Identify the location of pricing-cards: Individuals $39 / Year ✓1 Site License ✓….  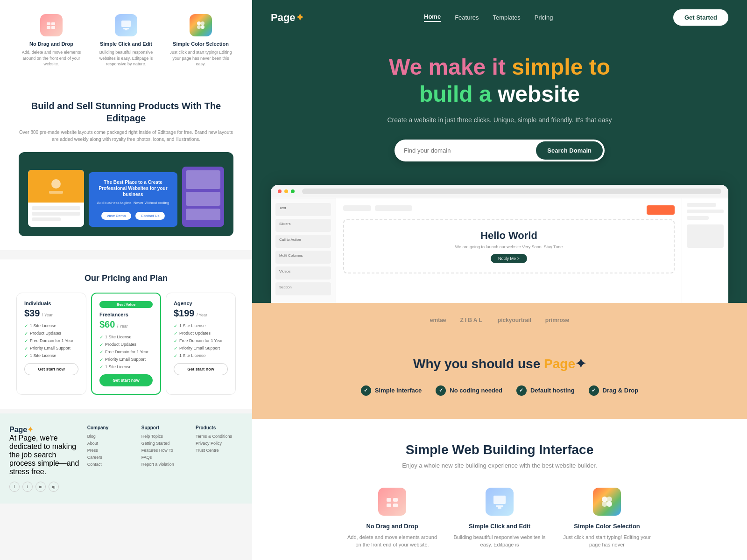
(126, 343).